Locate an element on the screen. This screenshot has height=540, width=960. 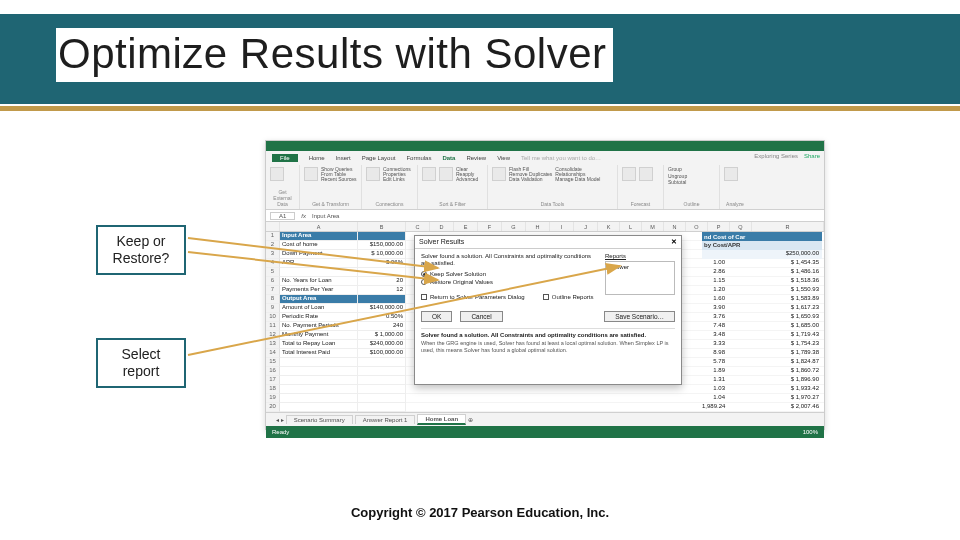
cost-of-car-panel: nd Cost of Car by Cost/APR $250,000.00 1… is located at coordinates (762, 322).